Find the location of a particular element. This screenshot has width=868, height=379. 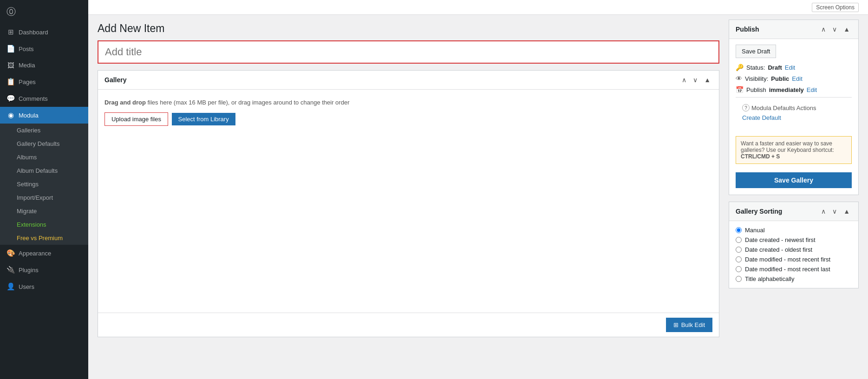

sort-date-newest-item: Date created - newest first is located at coordinates (794, 240).